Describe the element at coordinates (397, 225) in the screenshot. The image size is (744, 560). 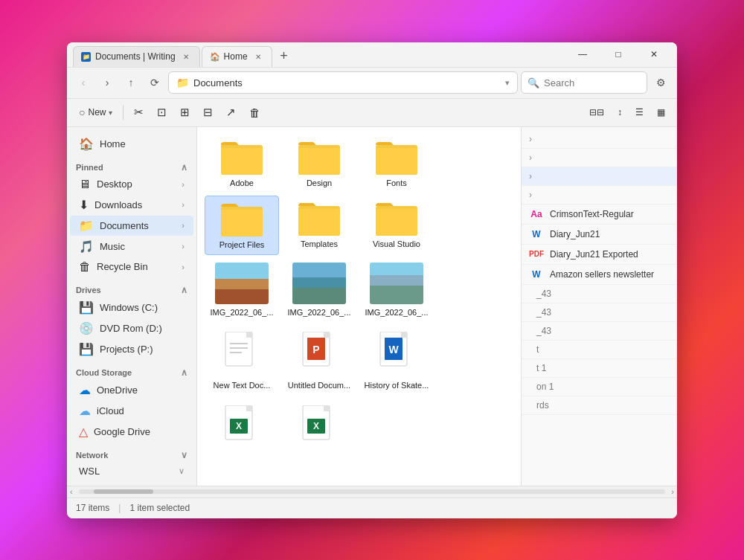
I see `file-item-visual-studio: Visual Studio` at that location.